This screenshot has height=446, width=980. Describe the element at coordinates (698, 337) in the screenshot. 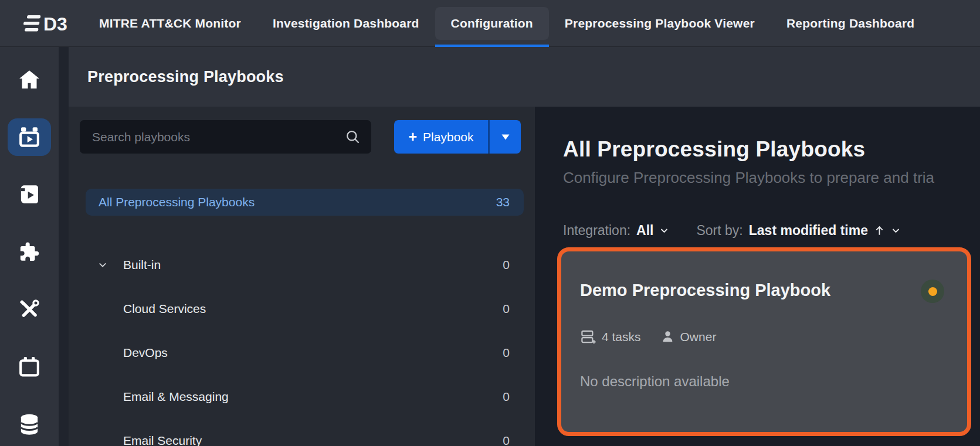

I see `owner-label: Owner` at that location.